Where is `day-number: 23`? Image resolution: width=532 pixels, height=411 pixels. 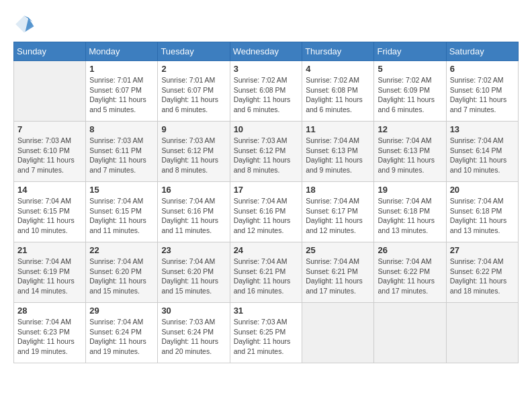
day-number: 23 is located at coordinates (193, 250).